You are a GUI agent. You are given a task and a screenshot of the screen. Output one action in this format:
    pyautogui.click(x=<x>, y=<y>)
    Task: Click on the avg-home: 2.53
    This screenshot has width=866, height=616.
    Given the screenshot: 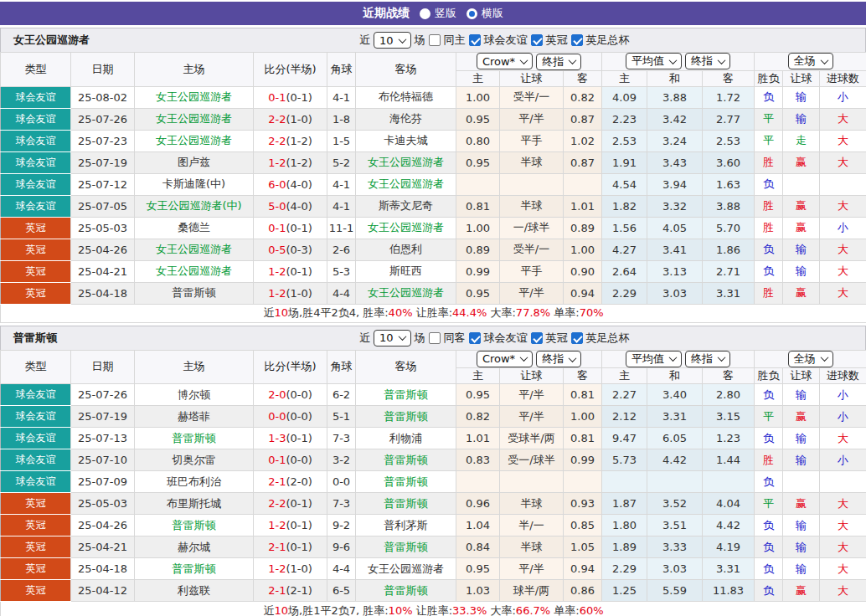 What is the action you would take?
    pyautogui.click(x=625, y=141)
    